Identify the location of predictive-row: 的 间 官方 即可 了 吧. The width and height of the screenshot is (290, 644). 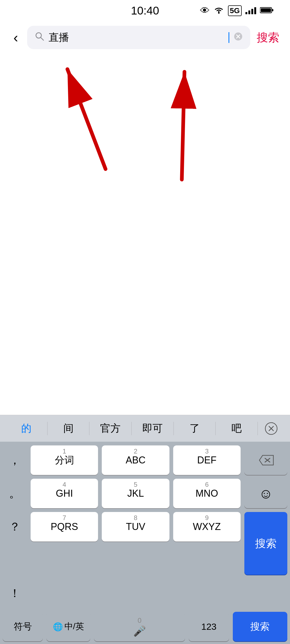
(145, 428).